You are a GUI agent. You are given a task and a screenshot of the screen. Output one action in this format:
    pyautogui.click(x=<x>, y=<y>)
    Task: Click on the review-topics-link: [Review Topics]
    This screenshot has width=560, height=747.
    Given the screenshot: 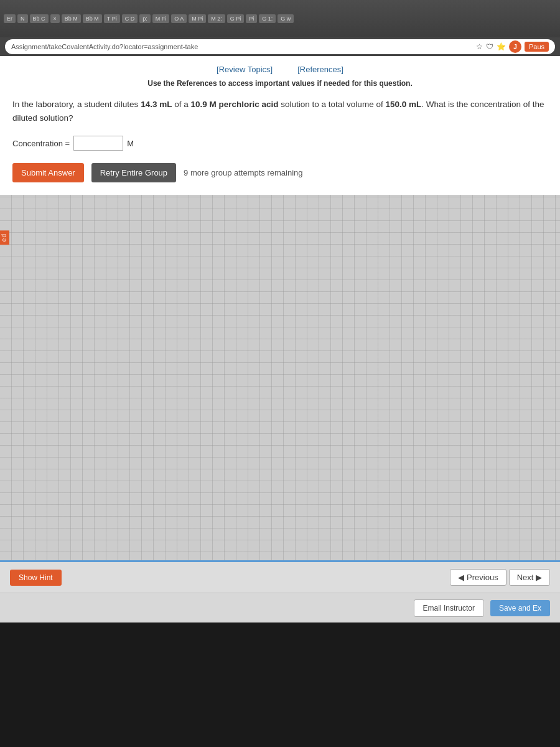 What is the action you would take?
    pyautogui.click(x=245, y=70)
    